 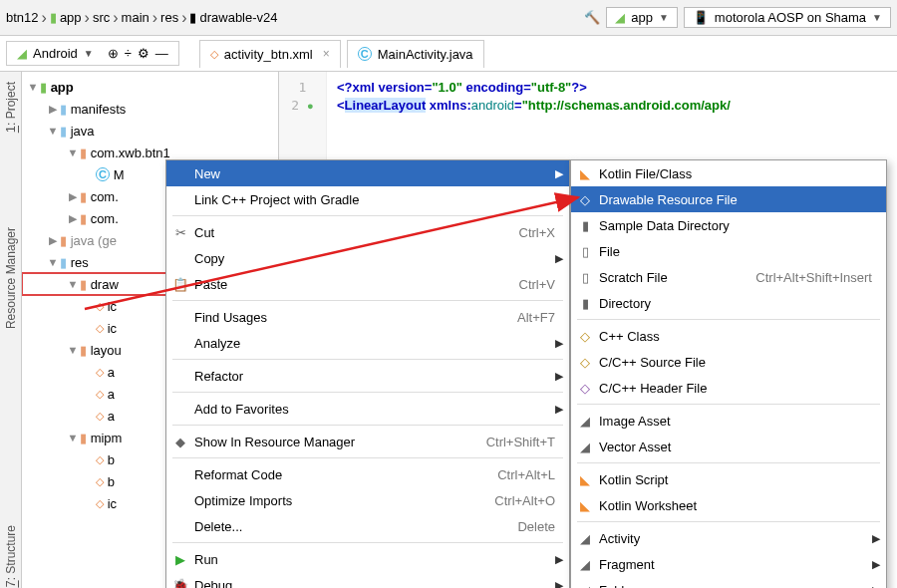 I want to click on chevron-right-icon: ▶, so click(x=559, y=259).